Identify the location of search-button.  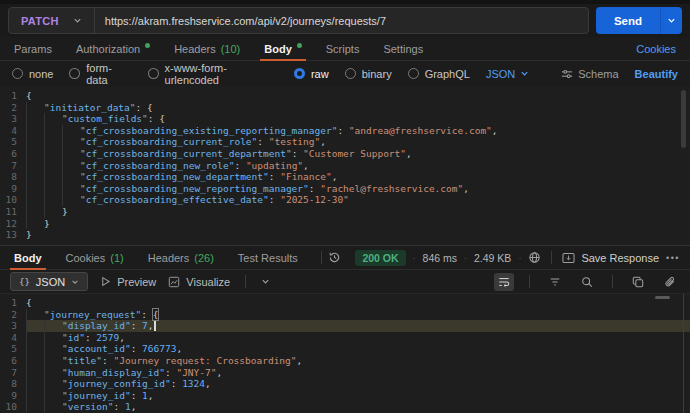
(587, 282).